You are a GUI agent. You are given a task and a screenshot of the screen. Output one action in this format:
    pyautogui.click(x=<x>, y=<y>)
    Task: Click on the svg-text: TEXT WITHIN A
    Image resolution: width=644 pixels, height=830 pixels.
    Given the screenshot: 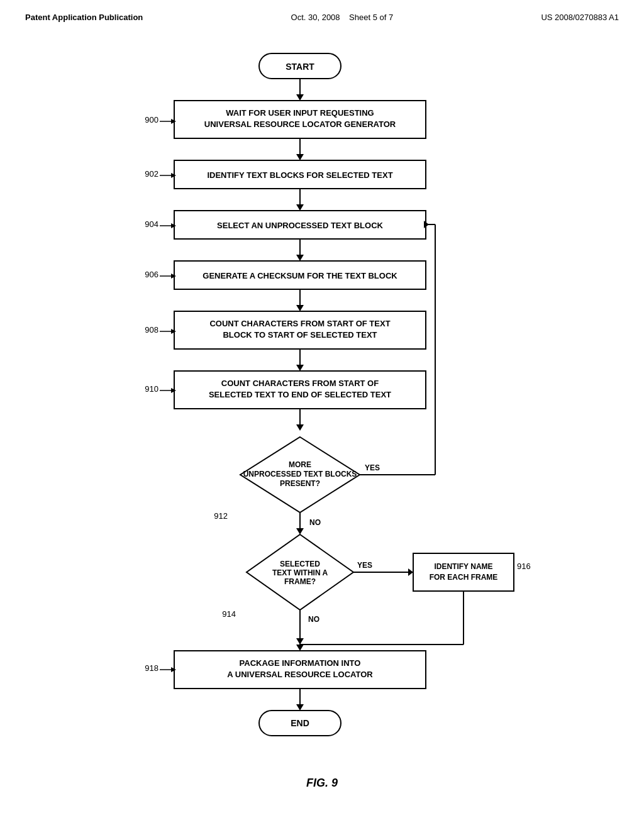 What is the action you would take?
    pyautogui.click(x=301, y=573)
    